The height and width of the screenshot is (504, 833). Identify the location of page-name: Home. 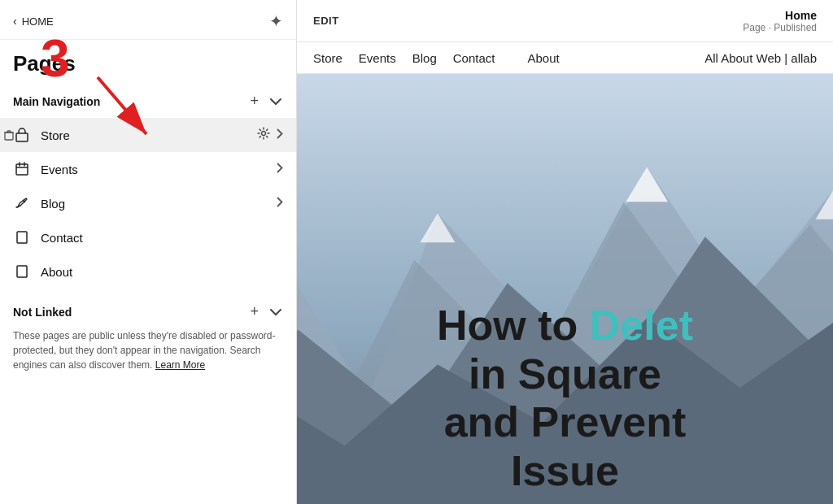
(779, 15).